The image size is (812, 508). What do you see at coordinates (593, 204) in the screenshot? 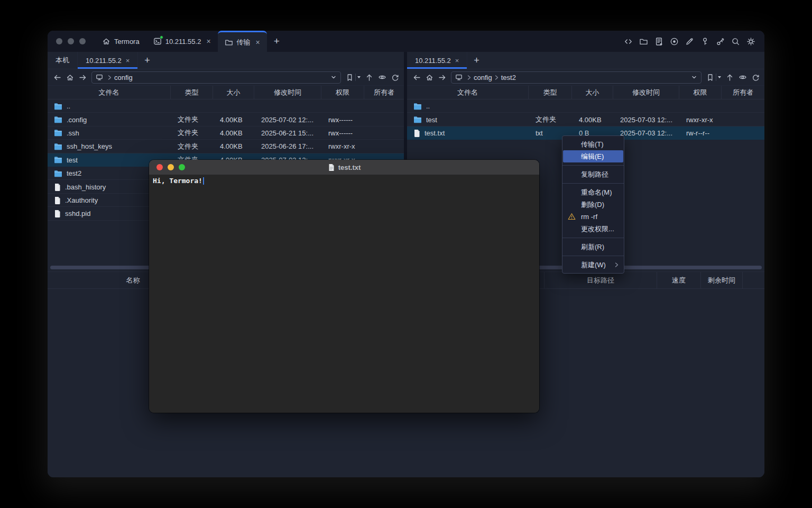
I see `menu-item: 删除(D)` at bounding box center [593, 204].